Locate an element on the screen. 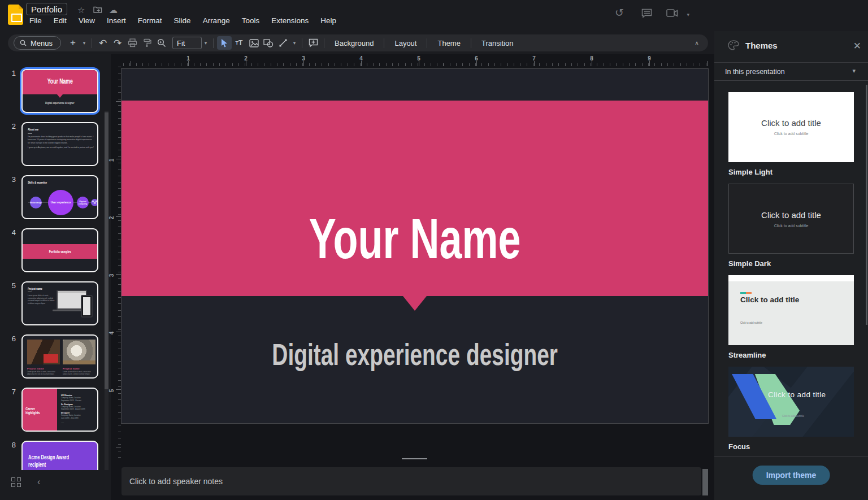  slide-thumbnail-8: Acme Design Award recipient is located at coordinates (60, 455).